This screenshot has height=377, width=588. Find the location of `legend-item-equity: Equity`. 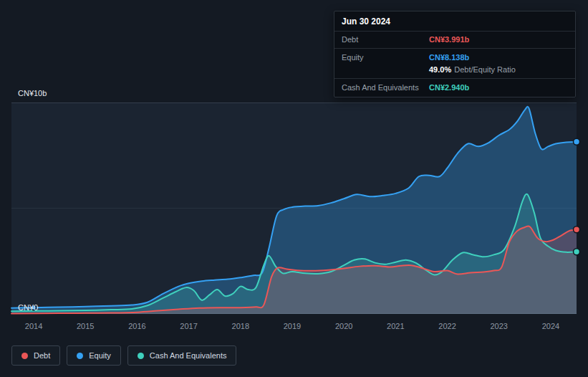

legend-item-equity: Equity is located at coordinates (94, 355).